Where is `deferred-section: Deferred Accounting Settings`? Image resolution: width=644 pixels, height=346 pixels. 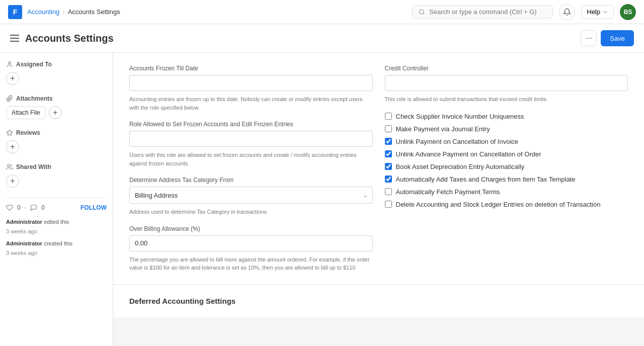 deferred-section: Deferred Accounting Settings is located at coordinates (378, 301).